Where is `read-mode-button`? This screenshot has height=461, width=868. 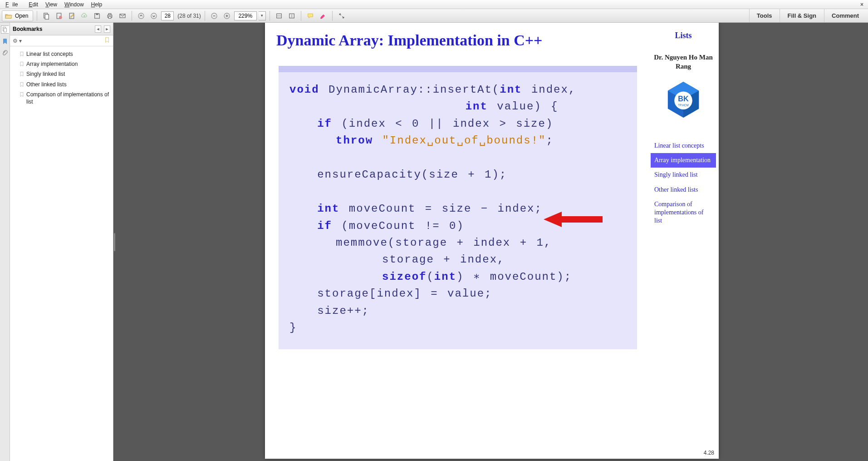
read-mode-button is located at coordinates (342, 16).